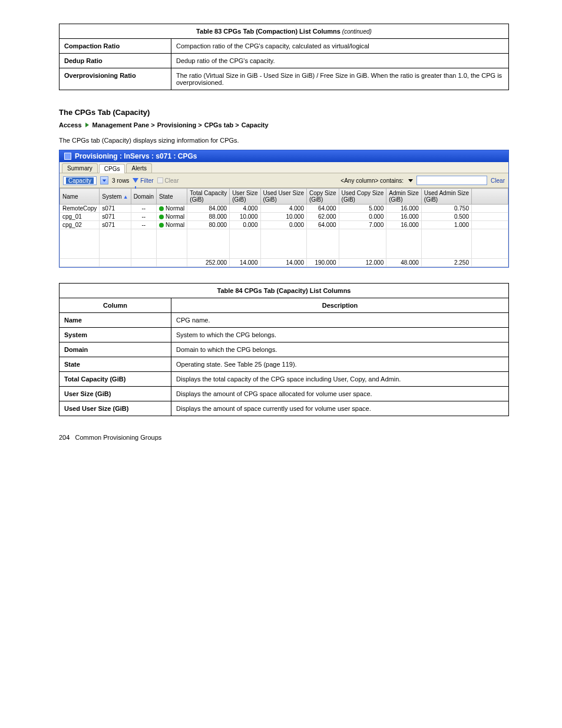  I want to click on clear-label: Clear, so click(172, 180).